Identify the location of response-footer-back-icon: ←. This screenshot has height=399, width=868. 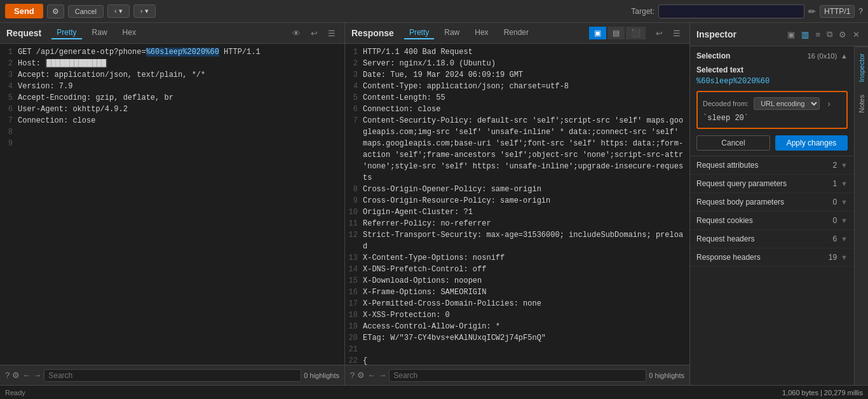
(371, 375).